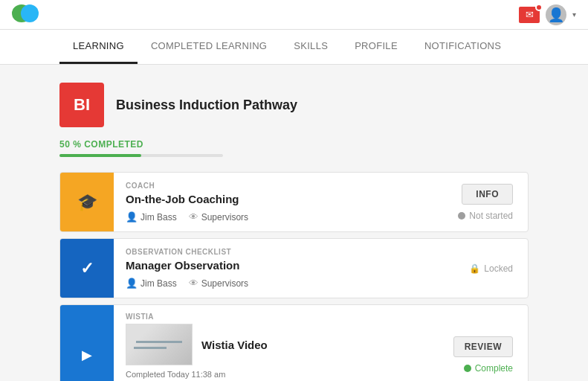  What do you see at coordinates (556, 15) in the screenshot?
I see `avatar: 👤` at bounding box center [556, 15].